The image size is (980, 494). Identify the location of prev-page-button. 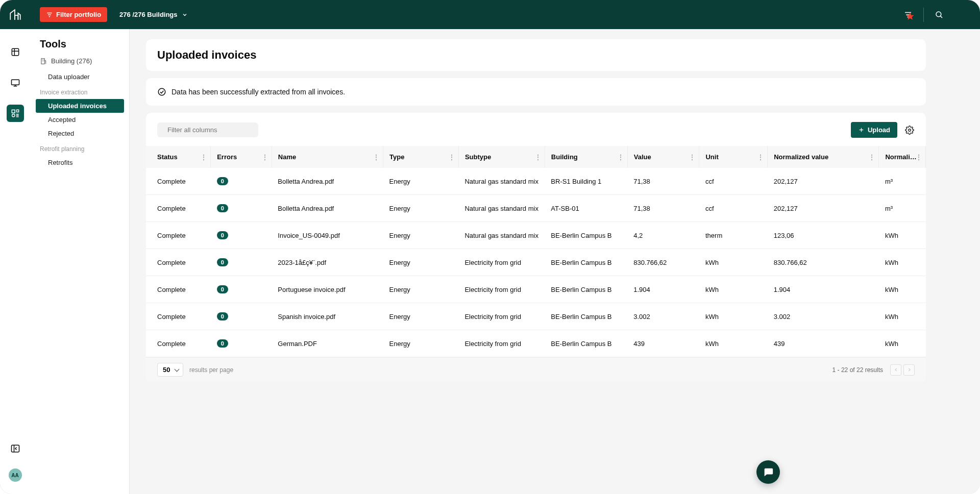
(896, 370).